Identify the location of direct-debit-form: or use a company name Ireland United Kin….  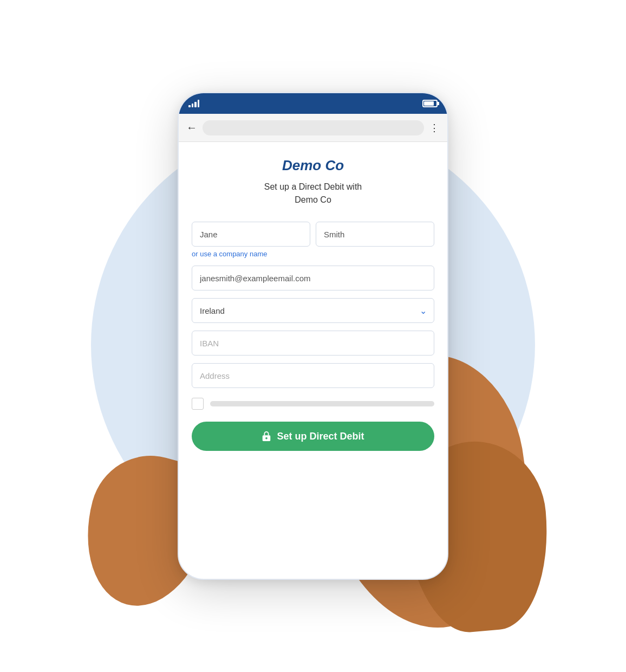
(313, 336).